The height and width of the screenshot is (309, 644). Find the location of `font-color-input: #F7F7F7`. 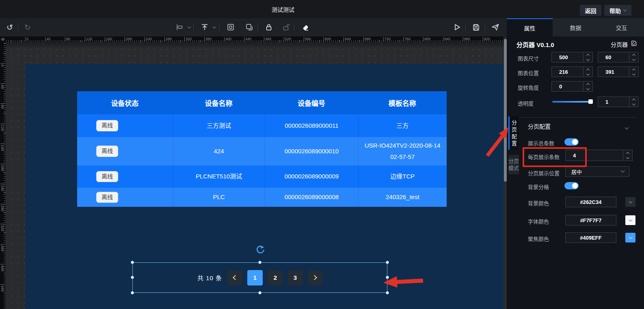

font-color-input: #F7F7F7 is located at coordinates (591, 220).